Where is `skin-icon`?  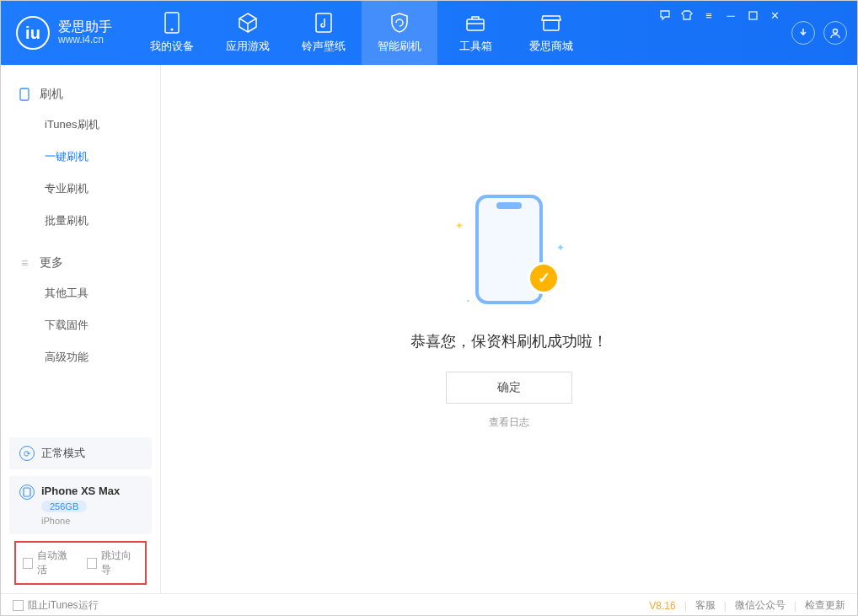
skin-icon is located at coordinates (687, 15).